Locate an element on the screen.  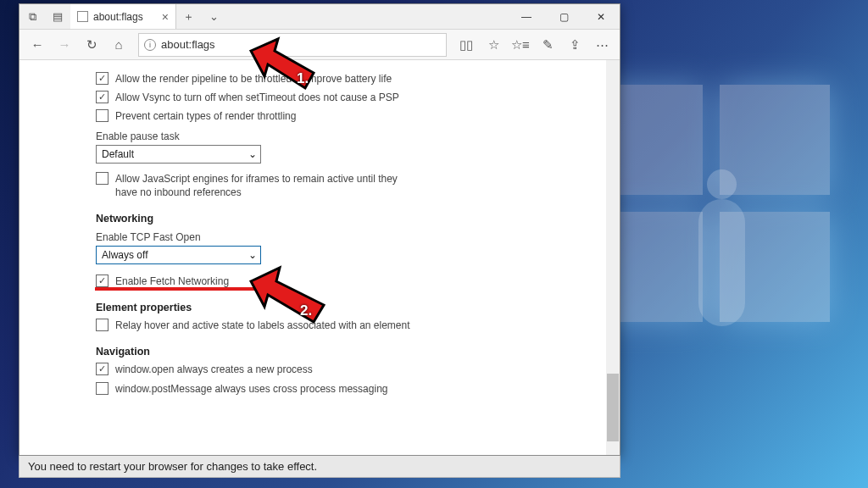
notes-icon: ✎ is located at coordinates (548, 45).